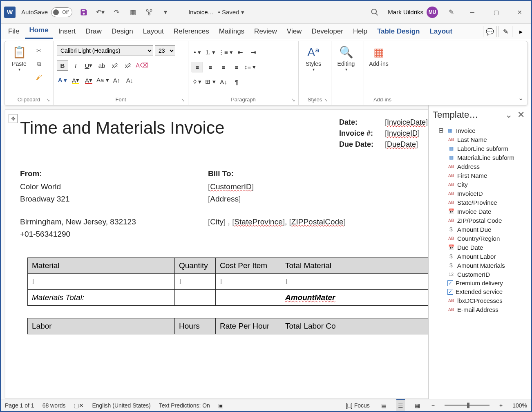 The width and height of the screenshot is (532, 412). What do you see at coordinates (14, 31) in the screenshot?
I see `tab-file: File` at bounding box center [14, 31].